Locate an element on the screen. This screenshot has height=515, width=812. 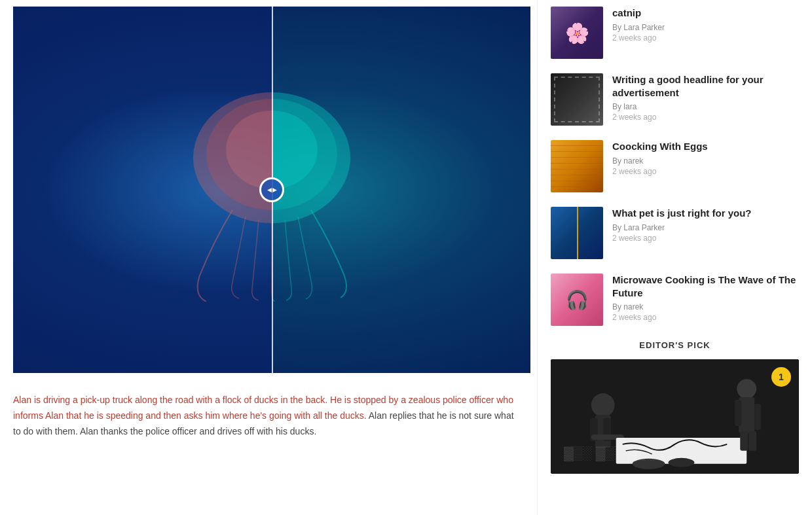
editors-pick-title: EDITOR'S PICK is located at coordinates (674, 346).